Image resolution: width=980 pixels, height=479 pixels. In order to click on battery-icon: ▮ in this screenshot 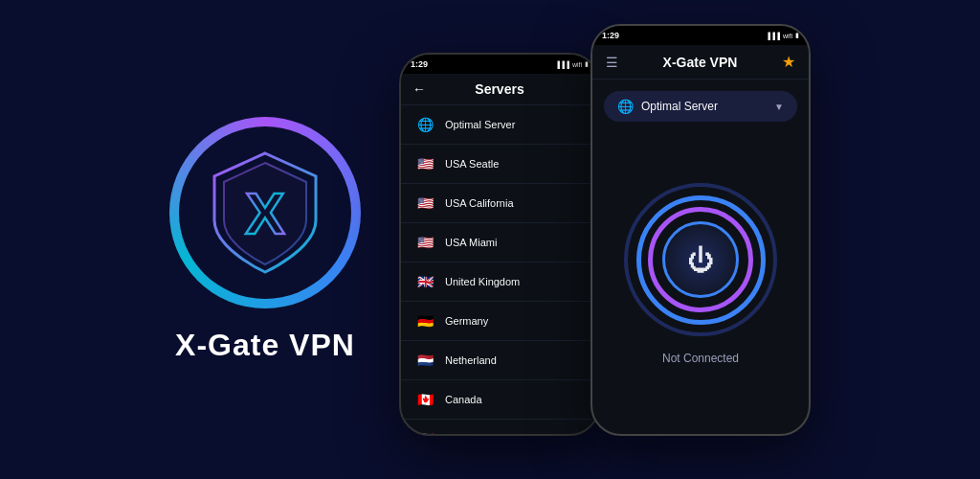, I will do `click(587, 64)`.